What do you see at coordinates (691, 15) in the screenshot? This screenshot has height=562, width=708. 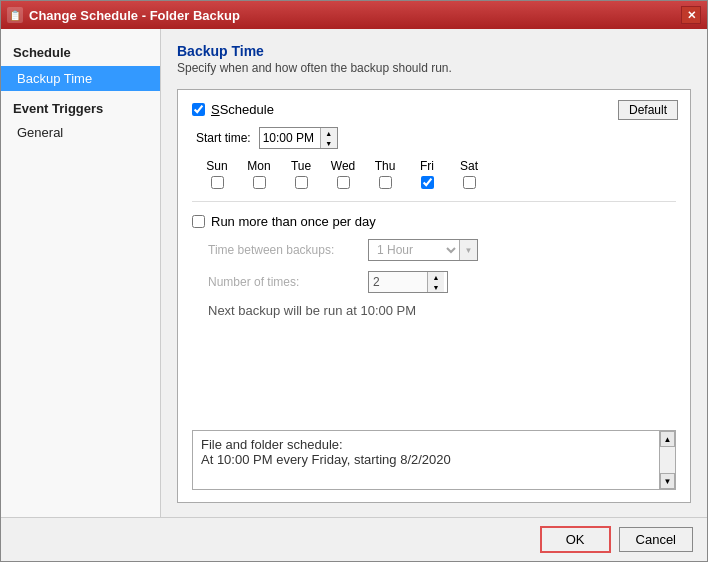 I see `close-button: ✕` at bounding box center [691, 15].